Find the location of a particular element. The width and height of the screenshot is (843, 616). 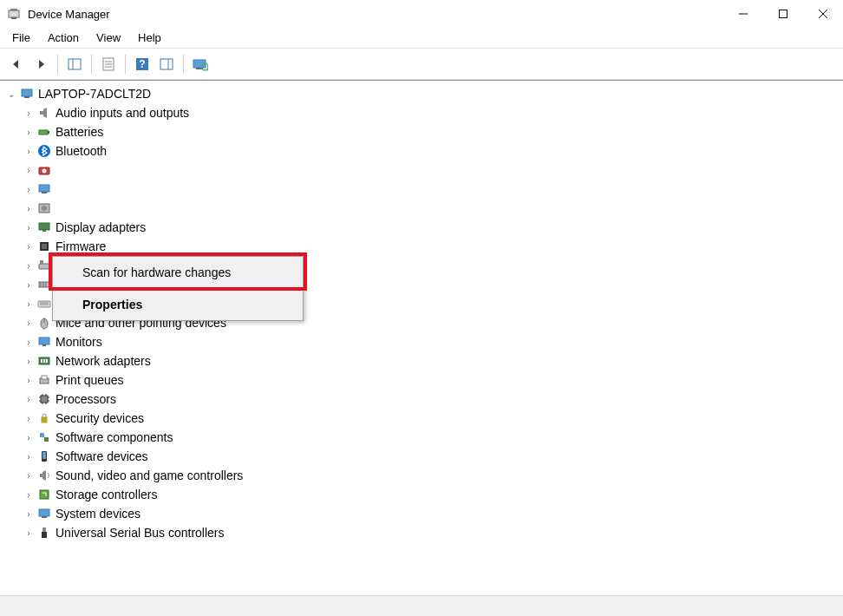

arrow-right-icon is located at coordinates (41, 64).